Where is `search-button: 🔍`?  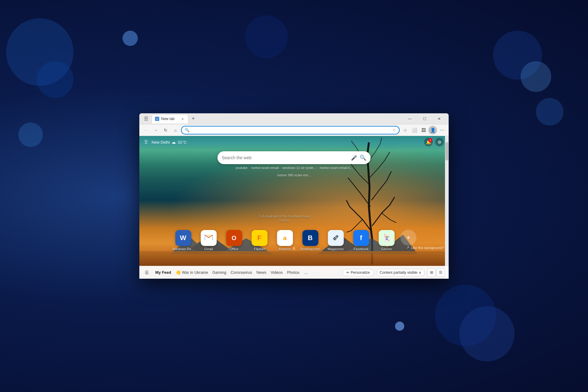
search-button: 🔍 is located at coordinates (363, 158).